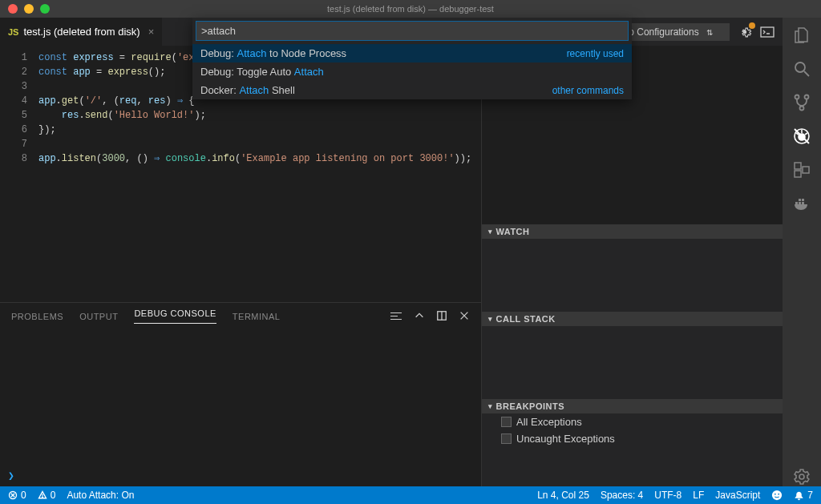 The height and width of the screenshot is (504, 821). What do you see at coordinates (37, 317) in the screenshot?
I see `panel-tab-problems: PROBLEMS` at bounding box center [37, 317].